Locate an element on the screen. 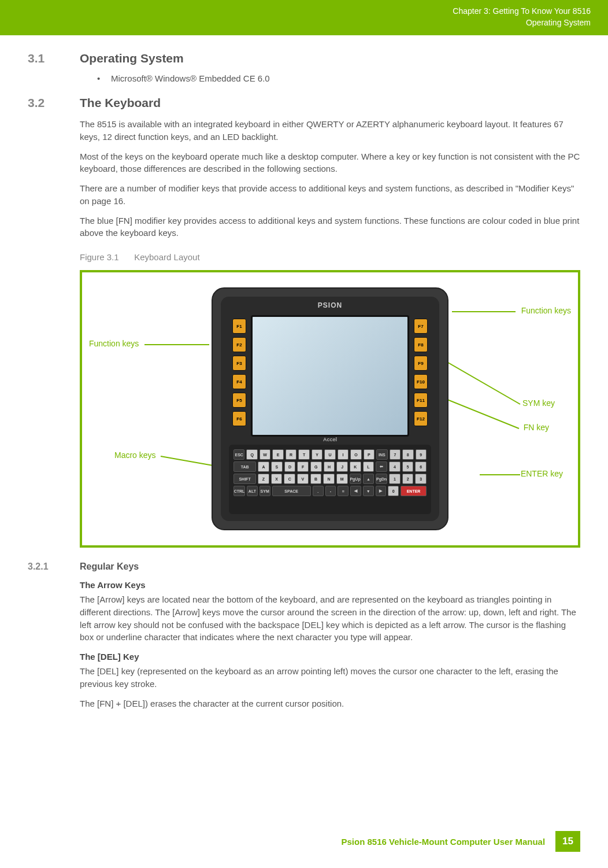  key-space: SPACE is located at coordinates (291, 491).